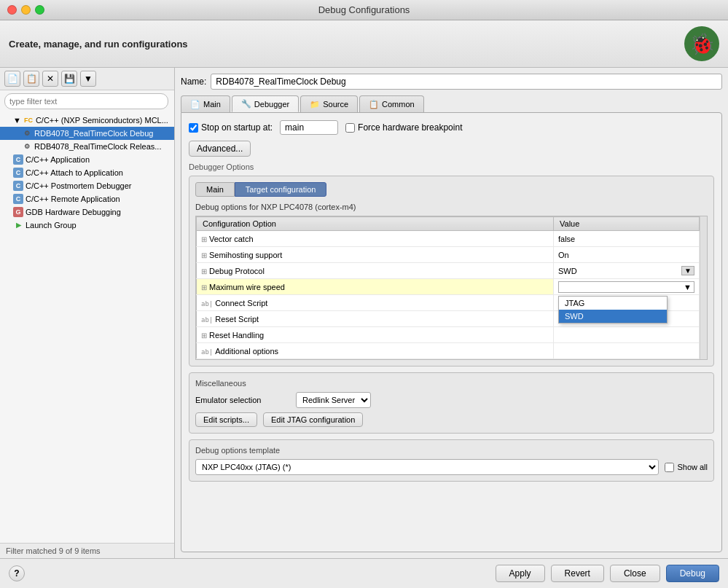 The width and height of the screenshot is (728, 588). I want to click on bottom-left: ?, so click(17, 573).